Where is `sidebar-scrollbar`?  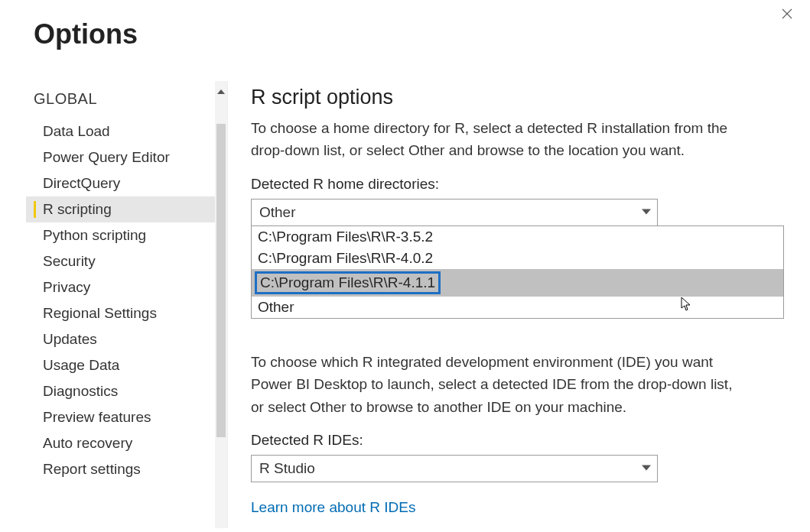 sidebar-scrollbar is located at coordinates (221, 304).